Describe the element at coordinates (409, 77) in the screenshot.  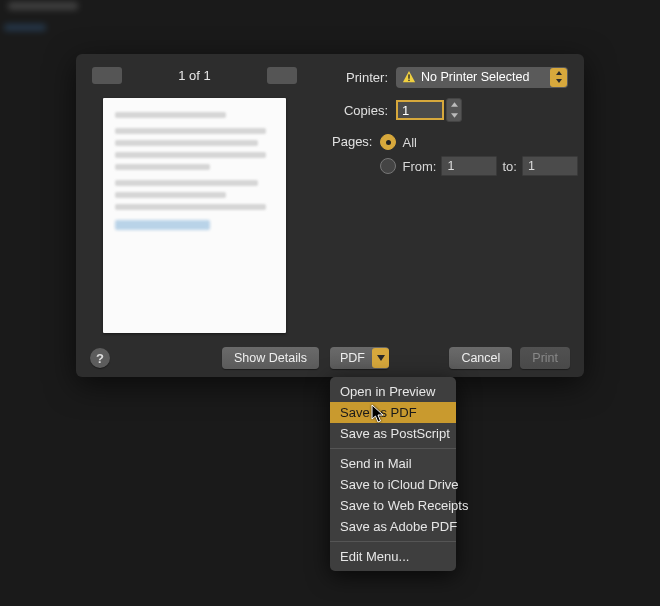
I see `warning-icon` at that location.